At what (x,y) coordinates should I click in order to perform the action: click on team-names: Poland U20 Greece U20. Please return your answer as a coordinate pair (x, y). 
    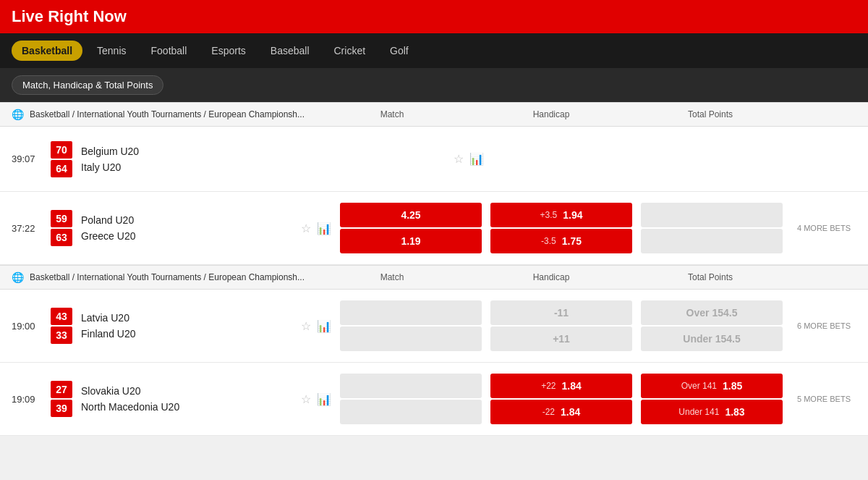
    Looking at the image, I should click on (187, 228).